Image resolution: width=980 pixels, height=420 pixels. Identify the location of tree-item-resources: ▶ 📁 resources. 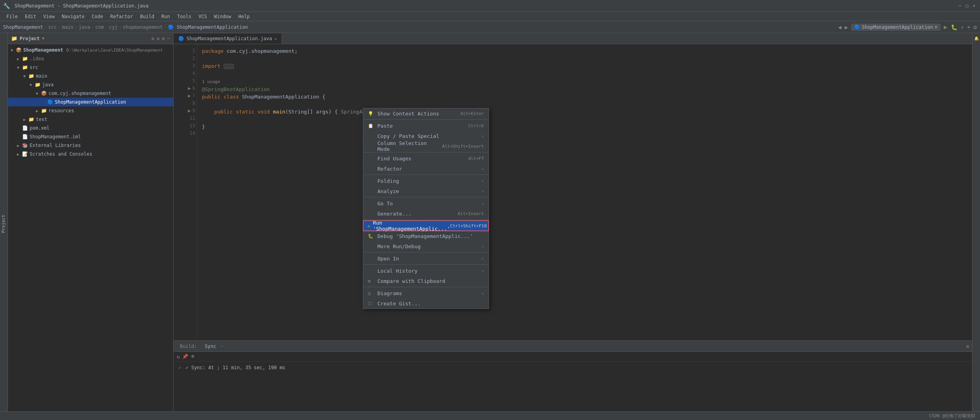
(91, 111).